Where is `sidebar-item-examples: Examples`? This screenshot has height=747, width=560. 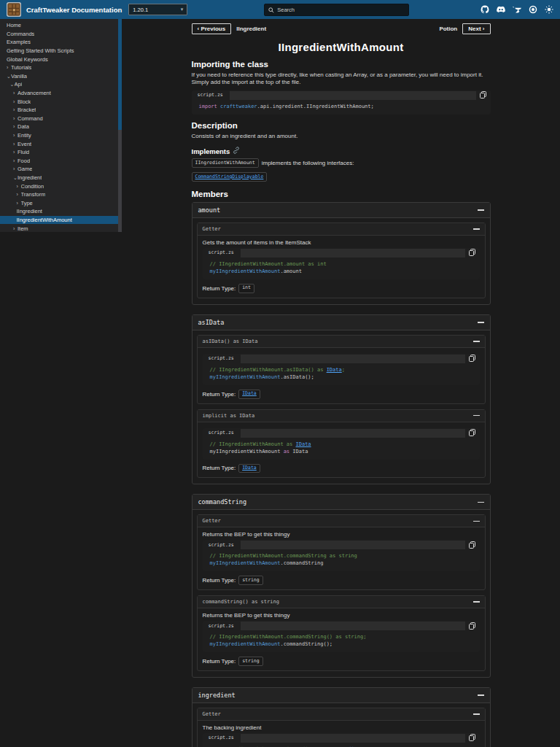
sidebar-item-examples: Examples is located at coordinates (61, 42).